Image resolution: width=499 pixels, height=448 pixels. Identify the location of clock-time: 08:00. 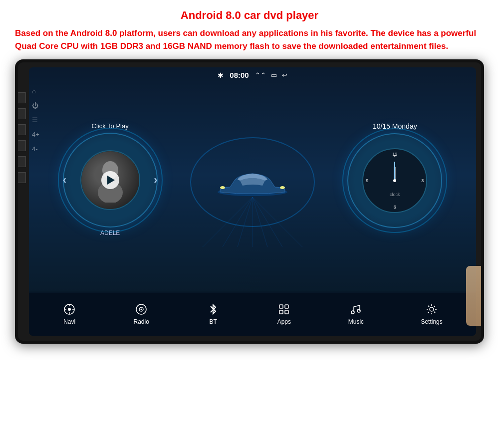
(239, 75).